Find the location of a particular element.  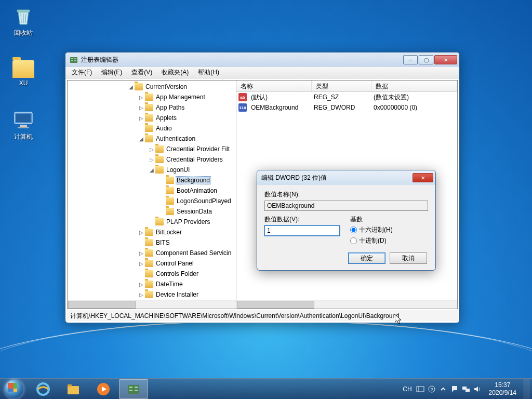

recycle-bin-icon: 回收站 is located at coordinates (23, 21).